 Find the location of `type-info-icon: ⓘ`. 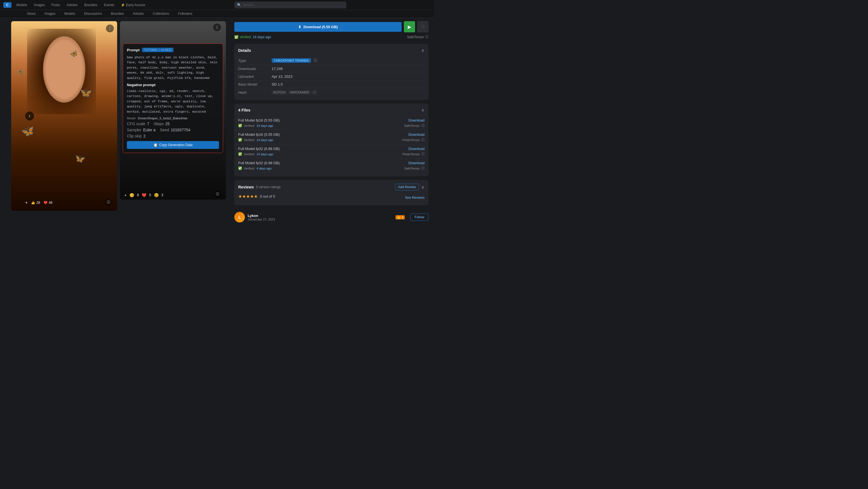

type-info-icon: ⓘ is located at coordinates (315, 60).